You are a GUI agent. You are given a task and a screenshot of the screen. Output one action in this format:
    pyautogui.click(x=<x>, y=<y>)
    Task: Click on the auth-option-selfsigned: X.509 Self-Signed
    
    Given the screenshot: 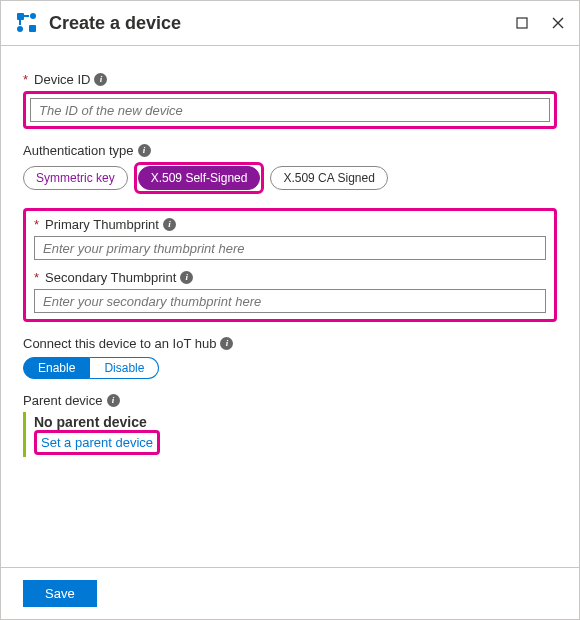 What is the action you would take?
    pyautogui.click(x=200, y=178)
    